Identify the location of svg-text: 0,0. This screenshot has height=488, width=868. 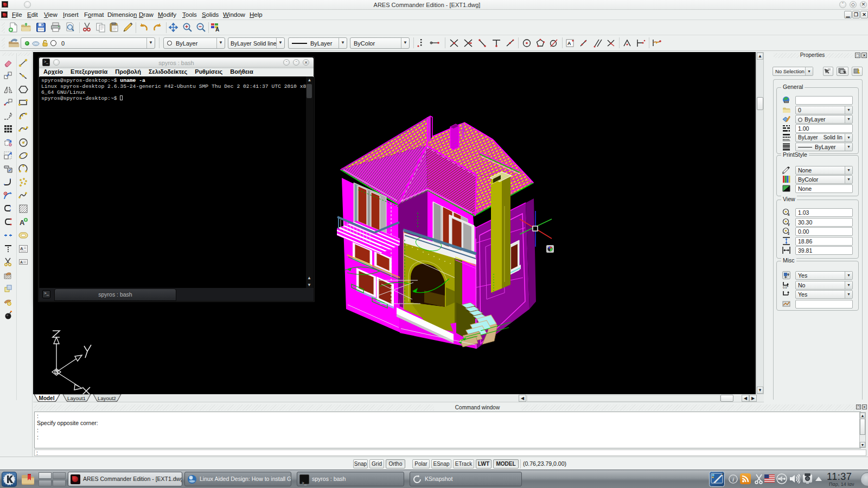
(785, 287).